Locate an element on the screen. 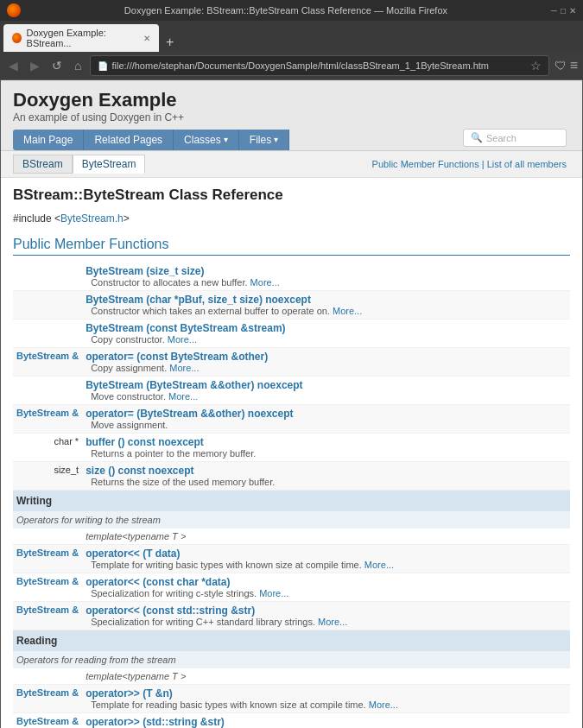 This screenshot has height=728, width=583. func-cell: operator= (ByteStream &&other) noexcept … is located at coordinates (326, 420).